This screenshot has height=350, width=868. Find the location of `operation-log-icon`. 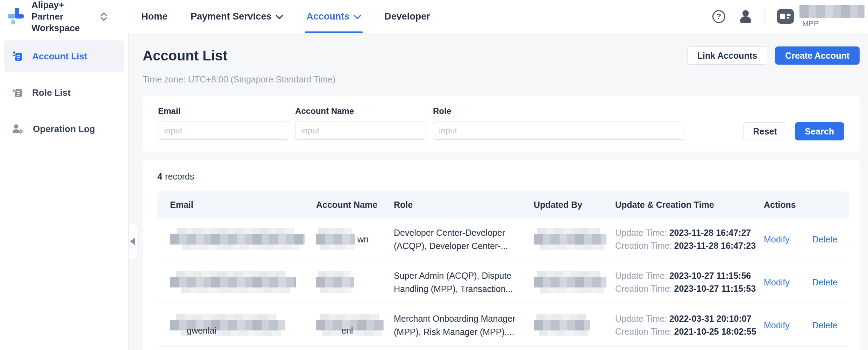

operation-log-icon is located at coordinates (18, 129).